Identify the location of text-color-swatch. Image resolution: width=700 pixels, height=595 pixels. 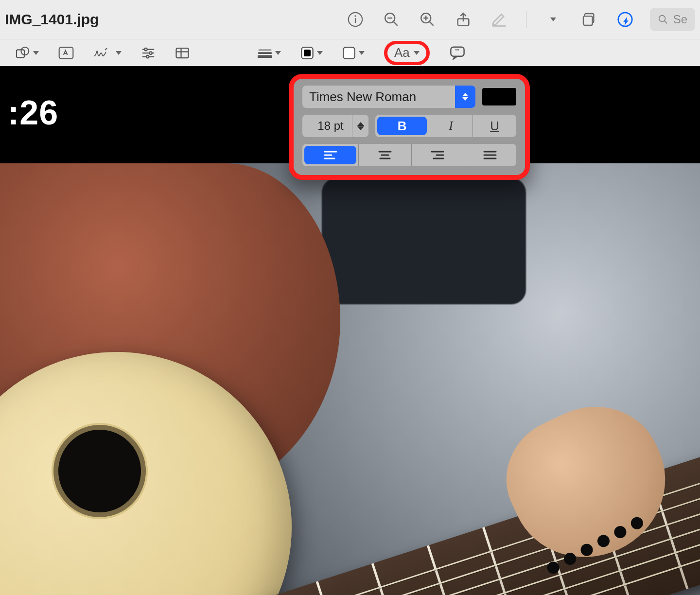
(499, 97).